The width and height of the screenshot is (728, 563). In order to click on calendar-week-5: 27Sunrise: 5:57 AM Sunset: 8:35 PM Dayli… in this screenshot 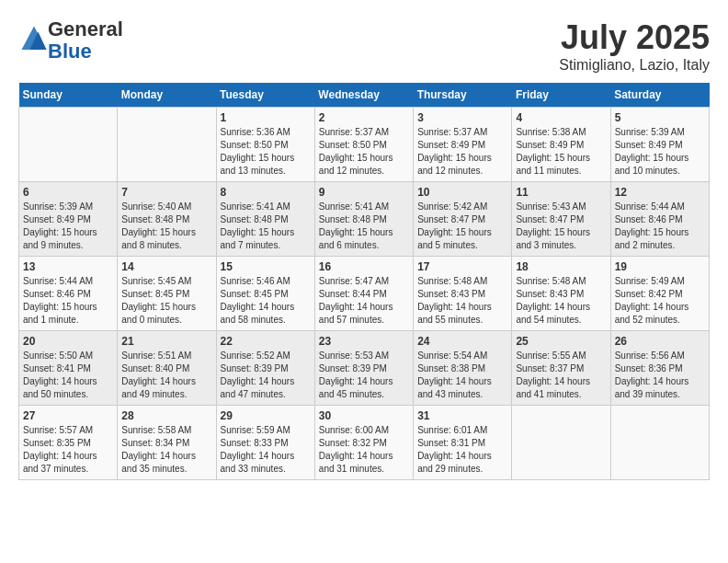, I will do `click(364, 443)`.